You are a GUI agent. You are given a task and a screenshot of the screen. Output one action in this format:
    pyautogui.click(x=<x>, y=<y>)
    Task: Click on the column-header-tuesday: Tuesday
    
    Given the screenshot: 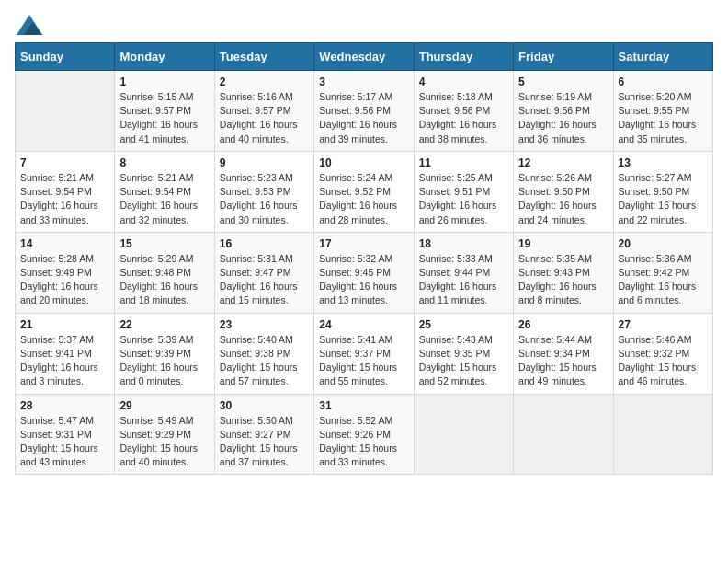 What is the action you would take?
    pyautogui.click(x=264, y=57)
    